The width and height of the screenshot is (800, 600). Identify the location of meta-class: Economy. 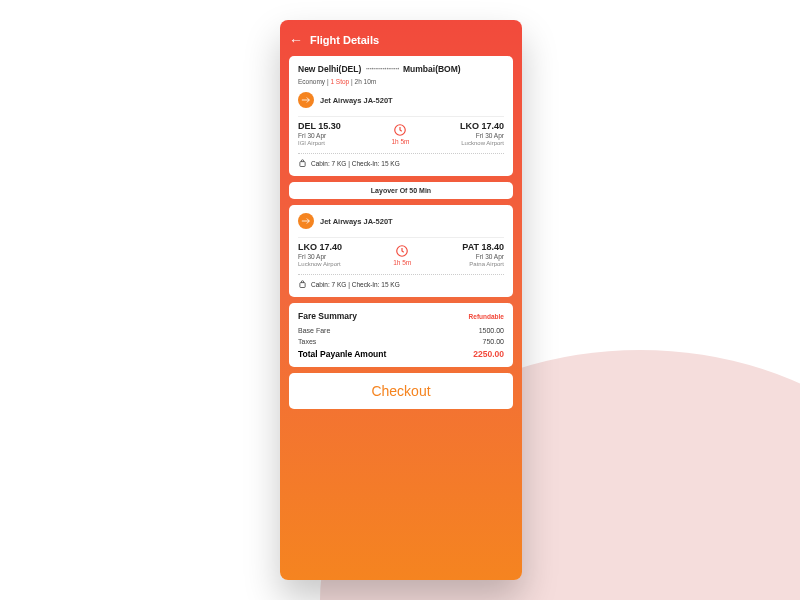
(312, 82).